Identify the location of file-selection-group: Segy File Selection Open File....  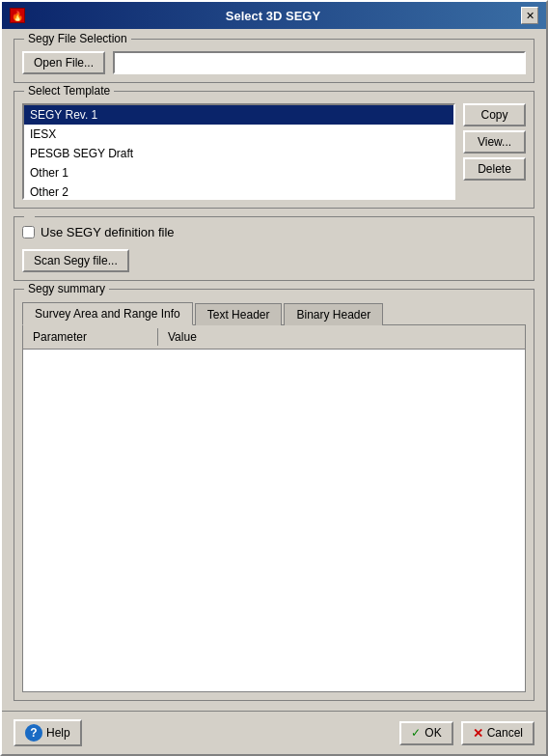
(274, 61).